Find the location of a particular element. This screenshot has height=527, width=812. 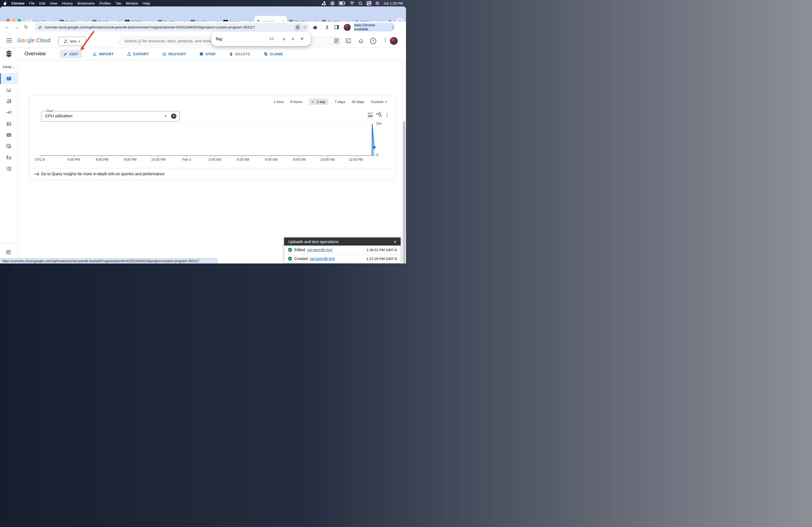

range-7-days: 7 days is located at coordinates (340, 102).